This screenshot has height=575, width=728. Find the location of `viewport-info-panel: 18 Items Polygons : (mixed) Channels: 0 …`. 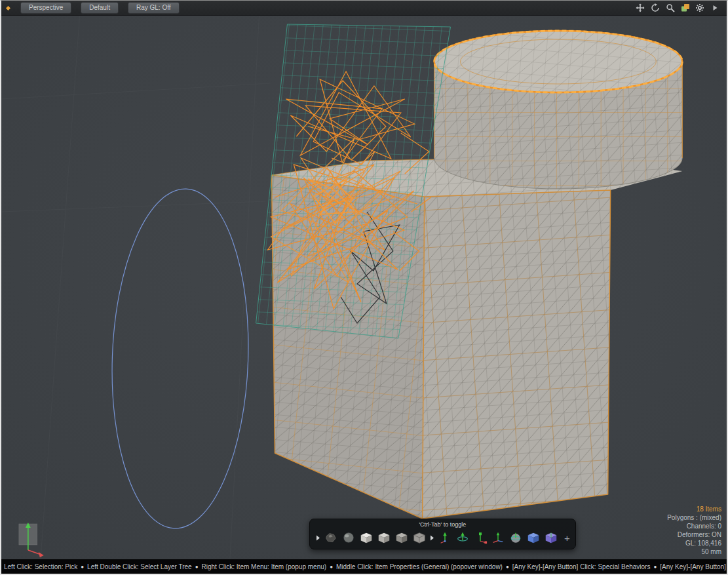

viewport-info-panel: 18 Items Polygons : (mixed) Channels: 0 … is located at coordinates (695, 530).